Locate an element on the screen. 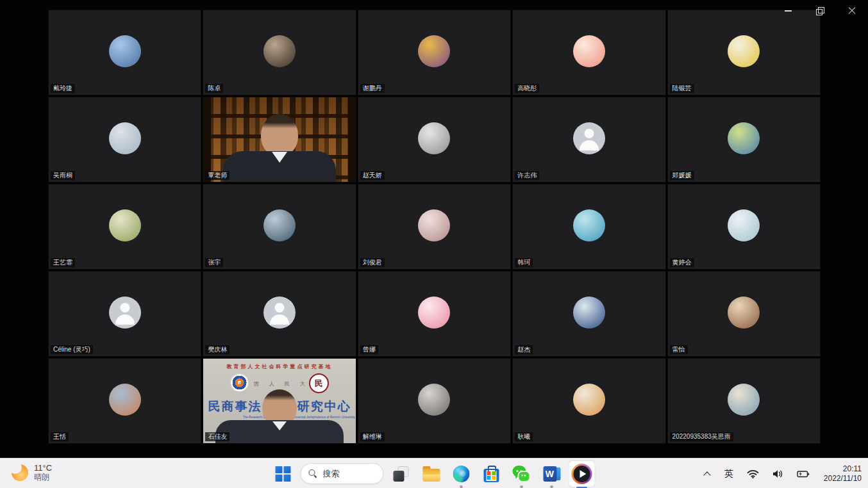 Image resolution: width=868 pixels, height=488 pixels. participant-tile: 戴玲捷 is located at coordinates (124, 53).